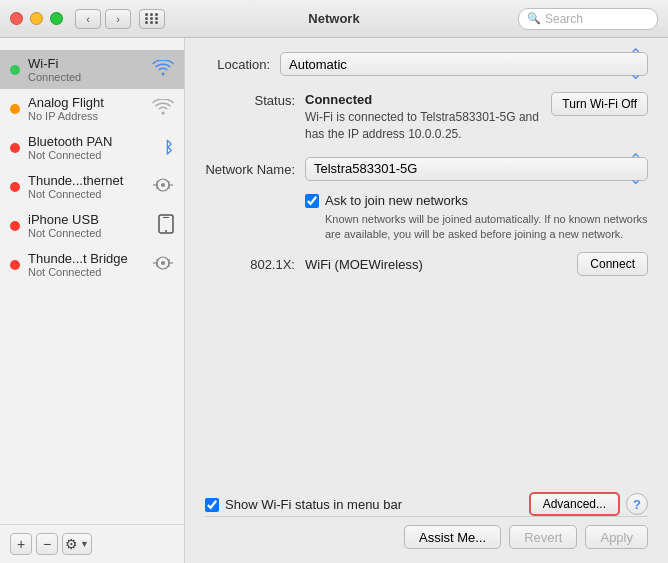 This screenshot has width=668, height=563. I want to click on network-list: Wi-FiConnected Analog FlightNo IP Addres…, so click(92, 167).